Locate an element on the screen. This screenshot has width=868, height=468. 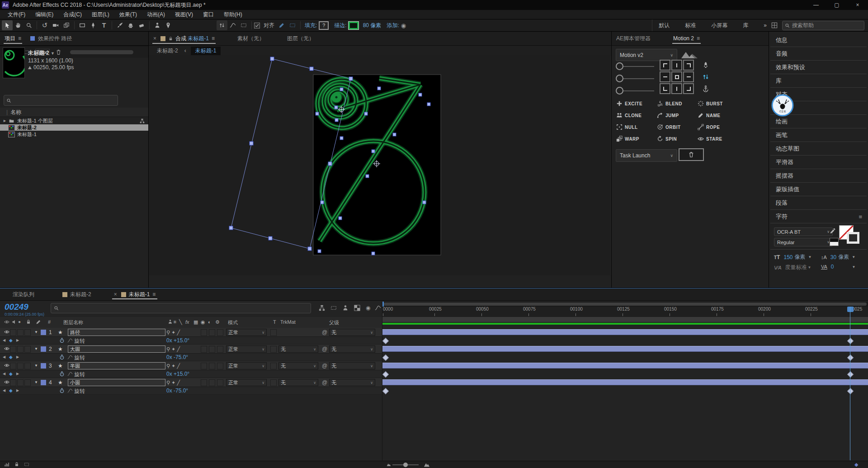
trash-icon is located at coordinates (59, 52).